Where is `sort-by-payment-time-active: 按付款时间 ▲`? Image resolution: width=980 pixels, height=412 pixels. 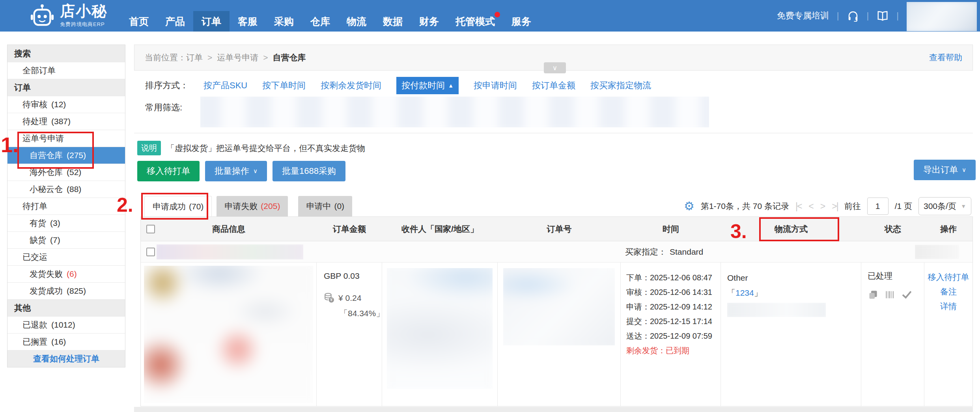 sort-by-payment-time-active: 按付款时间 ▲ is located at coordinates (427, 86).